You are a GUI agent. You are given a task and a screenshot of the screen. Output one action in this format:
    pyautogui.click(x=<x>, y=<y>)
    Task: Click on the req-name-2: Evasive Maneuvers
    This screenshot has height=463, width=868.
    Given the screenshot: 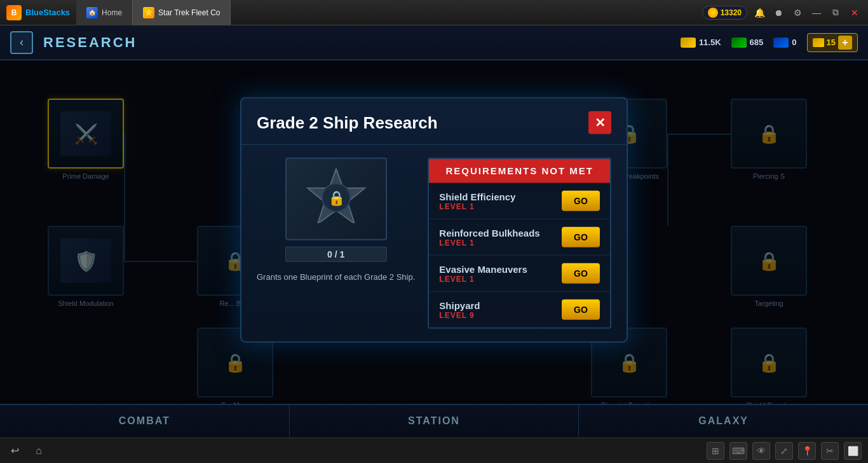 What is the action you would take?
    pyautogui.click(x=483, y=268)
    